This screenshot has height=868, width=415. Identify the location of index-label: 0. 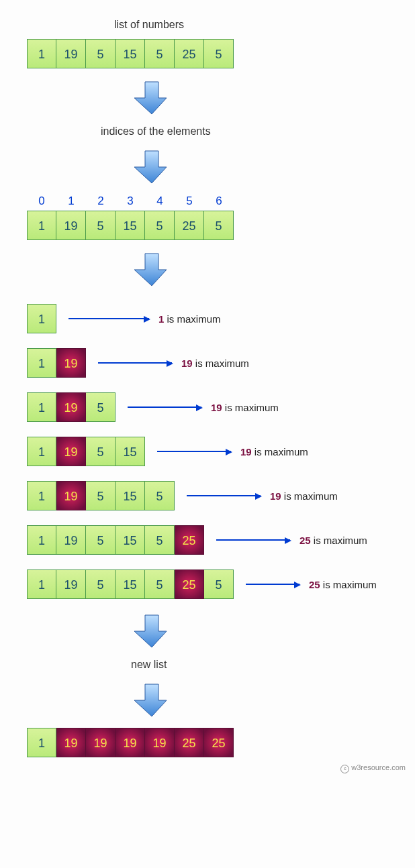
(42, 201).